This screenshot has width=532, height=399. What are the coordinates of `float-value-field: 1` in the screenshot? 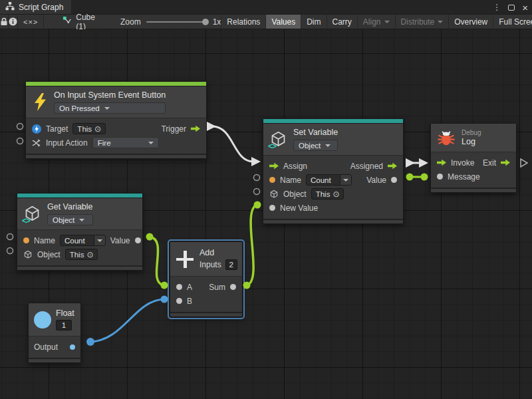 It's located at (64, 325).